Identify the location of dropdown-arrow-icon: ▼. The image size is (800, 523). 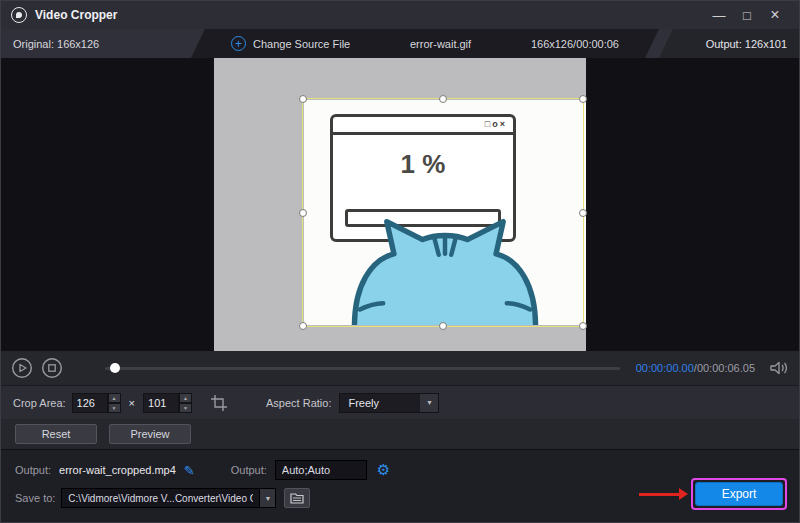
(429, 403).